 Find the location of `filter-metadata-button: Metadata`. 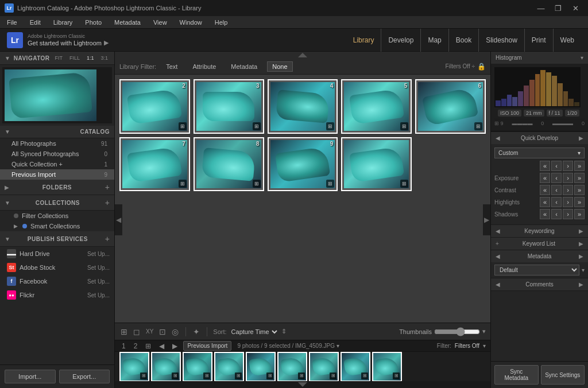

filter-metadata-button: Metadata is located at coordinates (244, 67).